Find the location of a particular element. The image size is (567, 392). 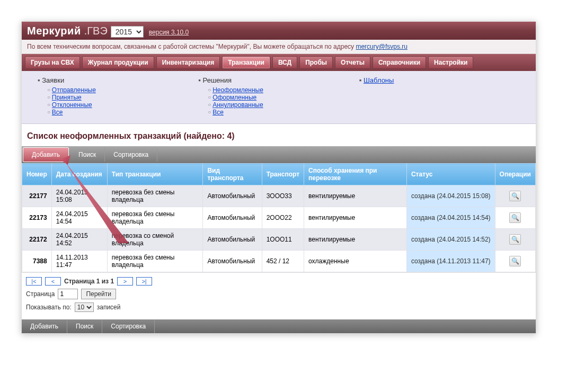

sort-button-bottom: Сортировка is located at coordinates (128, 326).